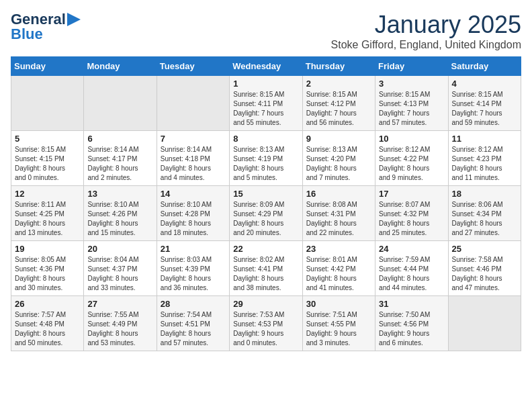 The width and height of the screenshot is (532, 411). Describe the element at coordinates (193, 248) in the screenshot. I see `day-number: 21` at that location.